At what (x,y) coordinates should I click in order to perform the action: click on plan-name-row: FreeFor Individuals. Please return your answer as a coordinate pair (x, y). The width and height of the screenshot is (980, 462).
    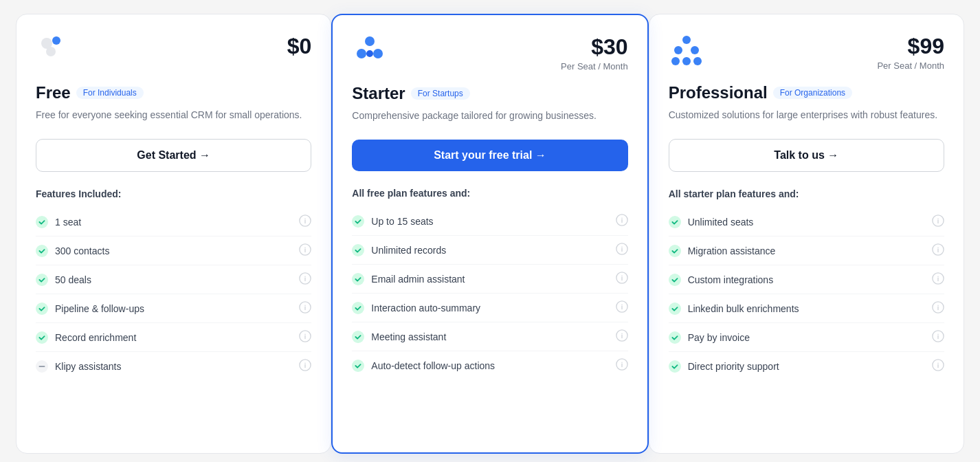
    Looking at the image, I should click on (173, 93).